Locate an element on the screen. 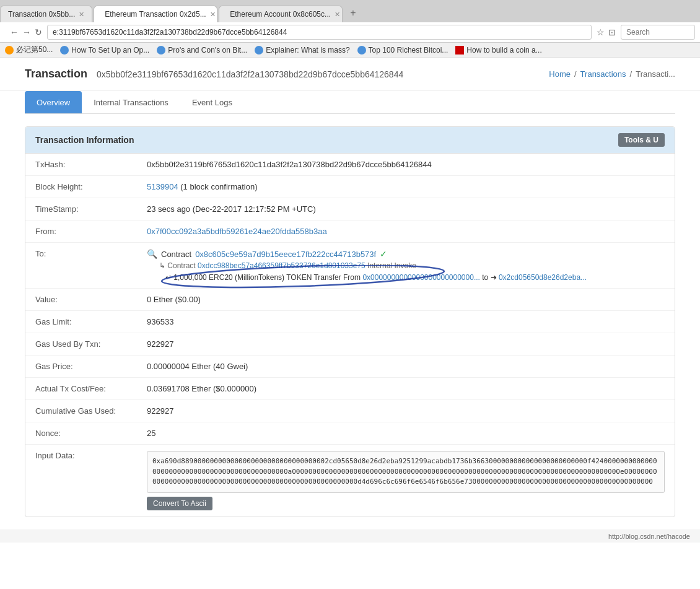  reload-icon: ↻ is located at coordinates (38, 32).